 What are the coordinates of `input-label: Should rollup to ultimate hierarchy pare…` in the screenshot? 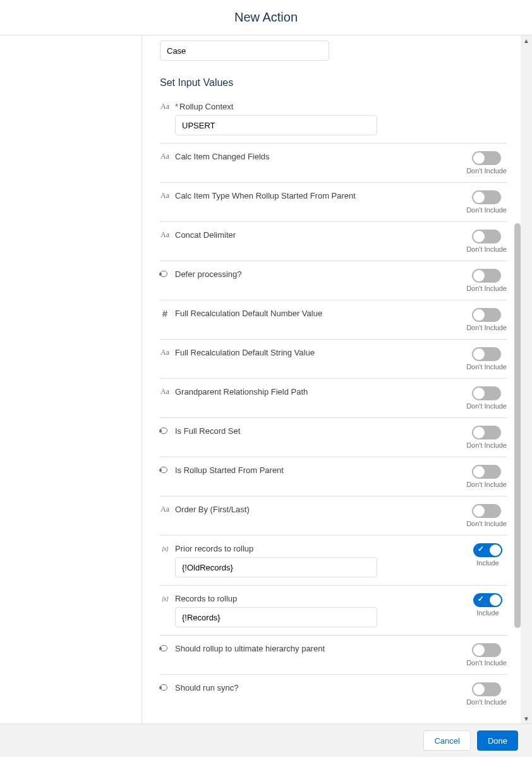 It's located at (250, 649).